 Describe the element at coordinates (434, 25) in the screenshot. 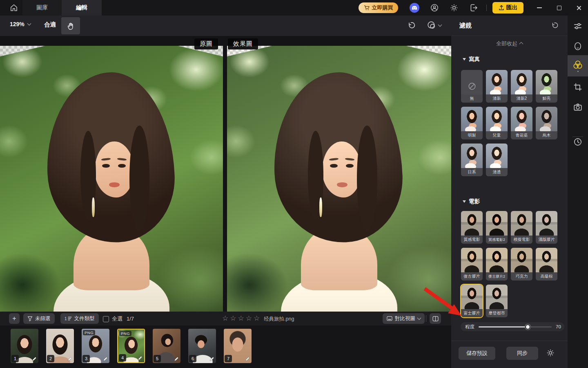

I see `compare-view-control` at that location.